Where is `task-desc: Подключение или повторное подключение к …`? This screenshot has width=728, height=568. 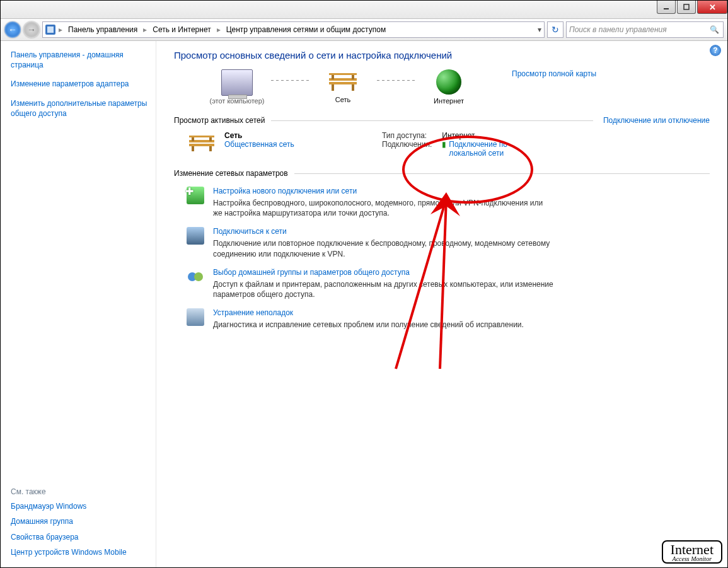 task-desc: Подключение или повторное подключение к … is located at coordinates (383, 248).